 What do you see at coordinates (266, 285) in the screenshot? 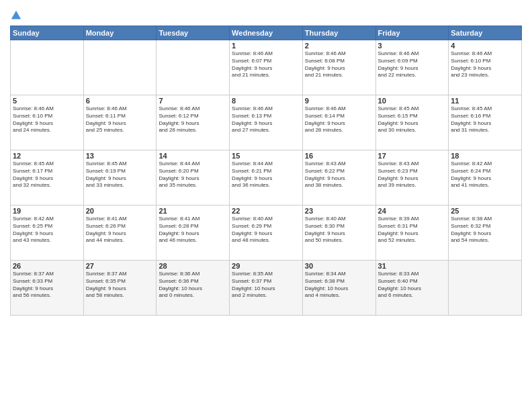
I see `day-info: Sunrise: 8:35 AM Sunset: 6:37 PM Dayligh…` at bounding box center [266, 285].